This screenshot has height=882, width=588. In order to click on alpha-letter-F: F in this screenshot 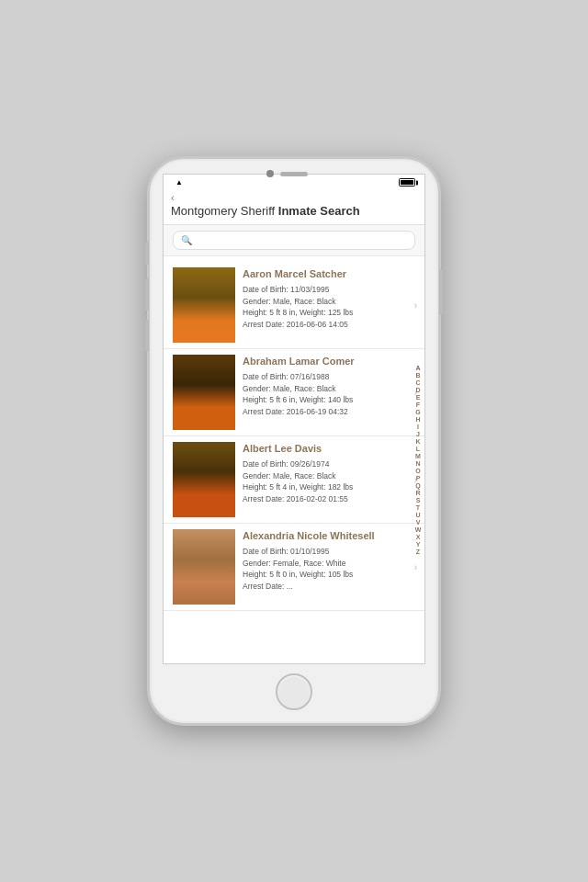, I will do `click(418, 404)`.